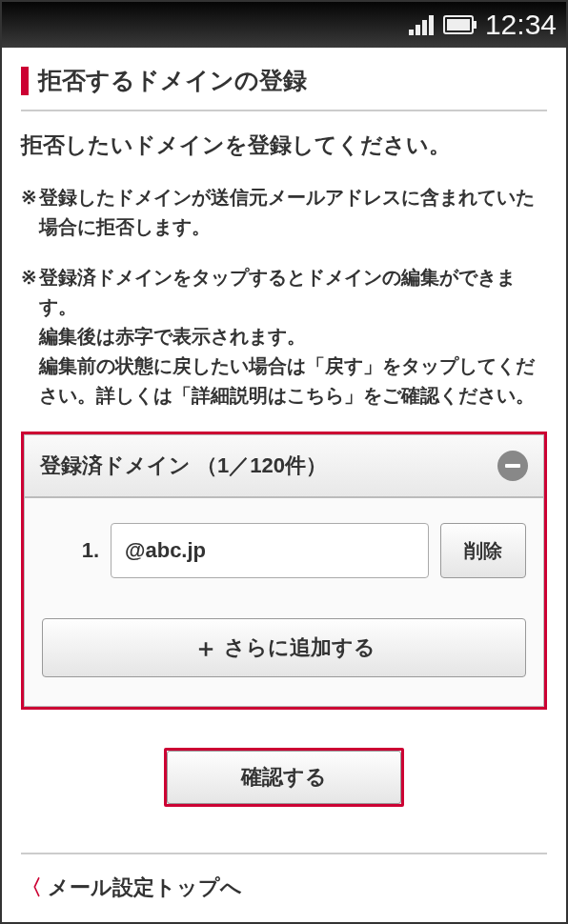 This screenshot has height=924, width=568. Describe the element at coordinates (284, 777) in the screenshot. I see `confirm-section: 確認する` at that location.